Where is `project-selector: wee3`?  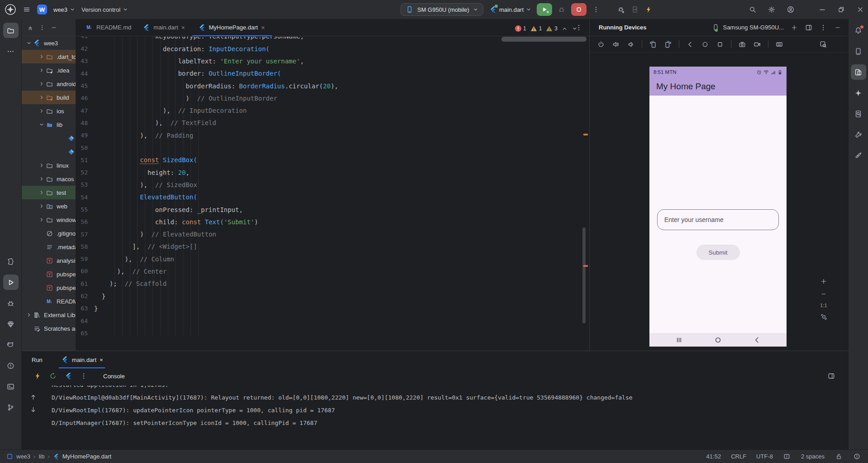
project-selector: wee3 is located at coordinates (64, 10).